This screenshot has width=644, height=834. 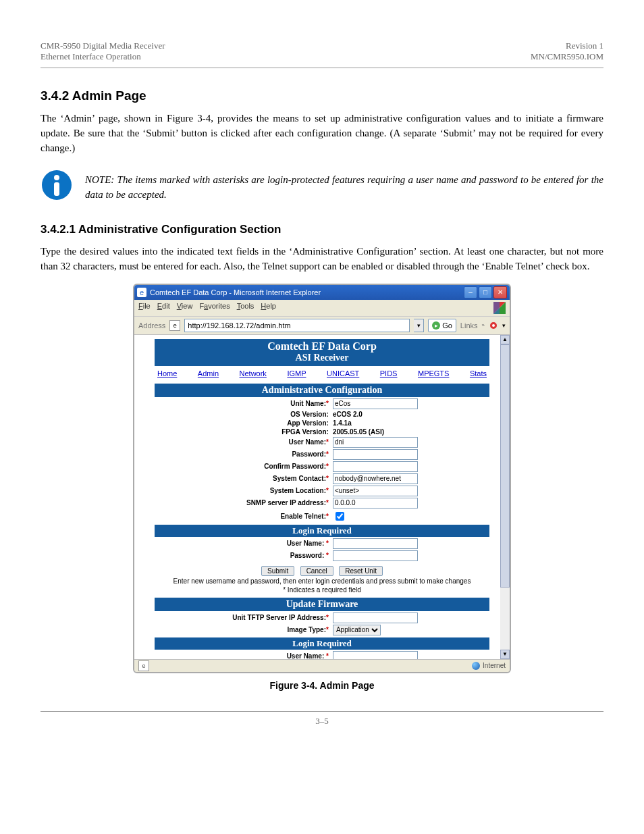 What do you see at coordinates (433, 373) in the screenshot?
I see `nav-mpegts: MPEGTS` at bounding box center [433, 373].